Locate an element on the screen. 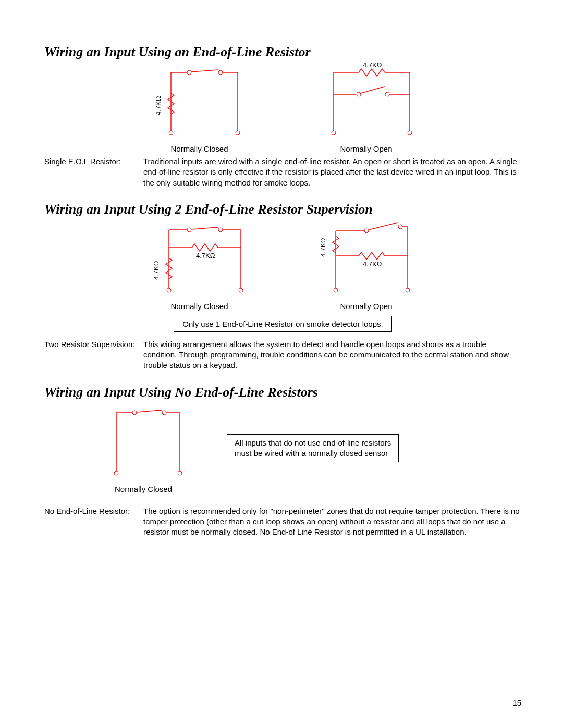 This screenshot has width=563, height=728. diagram-no-two-eol: 4.7KΩ 4.7KΩ Normally Open is located at coordinates (366, 266).